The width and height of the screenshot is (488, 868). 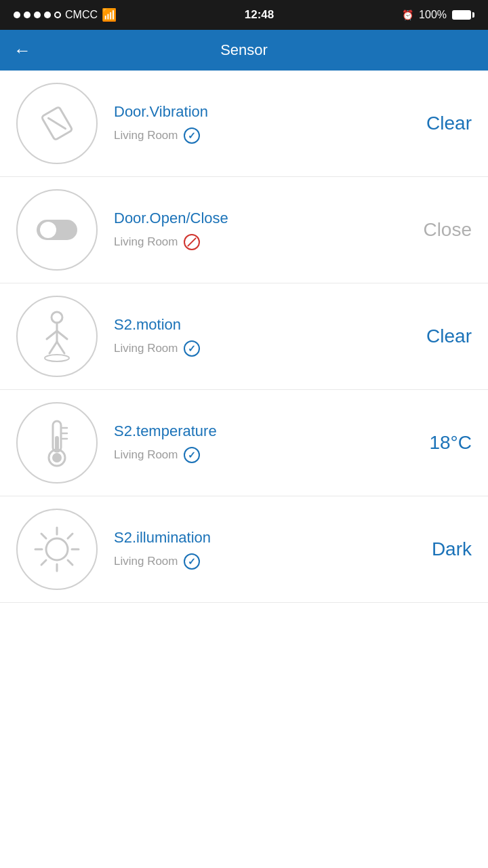 What do you see at coordinates (432, 15) in the screenshot?
I see `battery-label: 100%` at bounding box center [432, 15].